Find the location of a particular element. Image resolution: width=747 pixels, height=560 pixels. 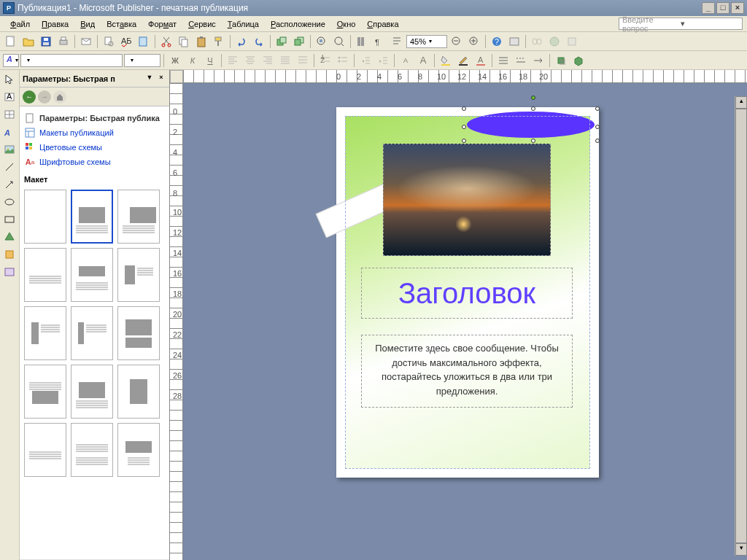

open-button is located at coordinates (28, 42).